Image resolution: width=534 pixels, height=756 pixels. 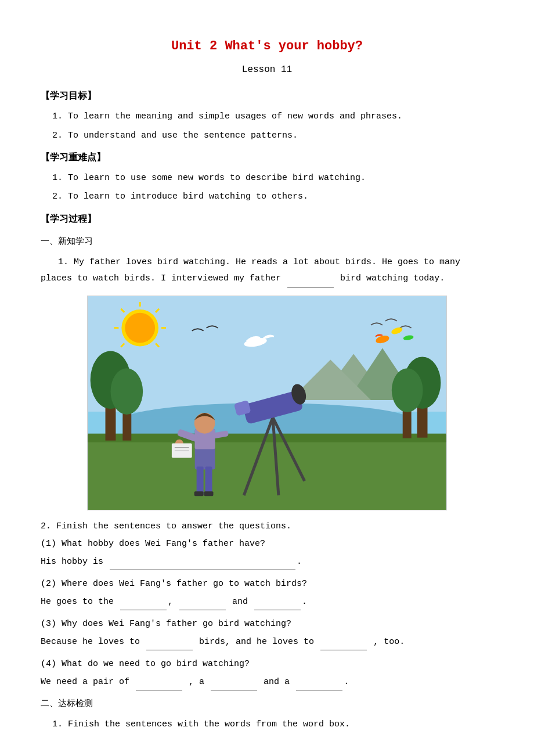 What do you see at coordinates (273, 136) in the screenshot?
I see `learning-goal-2: 2. To understand and use the sentence pa…` at bounding box center [273, 136].